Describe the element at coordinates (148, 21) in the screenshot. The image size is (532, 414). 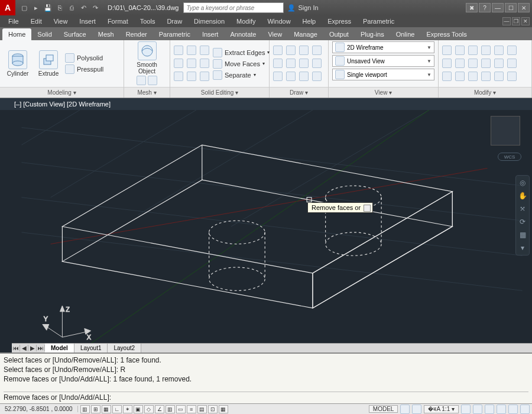
I see `menu-tools: Tools` at that location.